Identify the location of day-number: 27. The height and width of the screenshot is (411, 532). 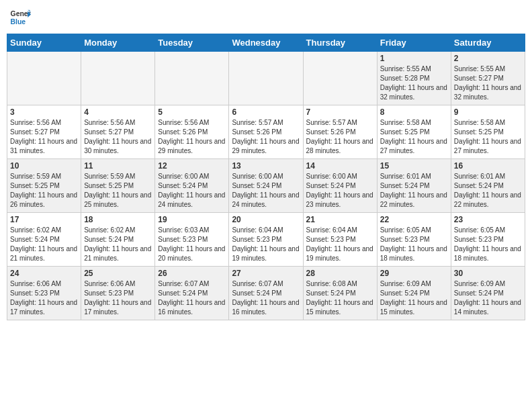
(266, 273).